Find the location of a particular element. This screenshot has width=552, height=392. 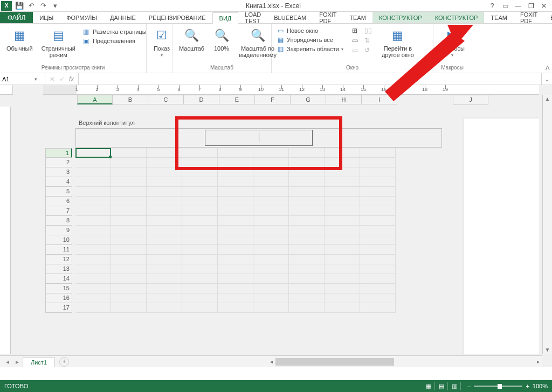

cell-B13 is located at coordinates (129, 269).